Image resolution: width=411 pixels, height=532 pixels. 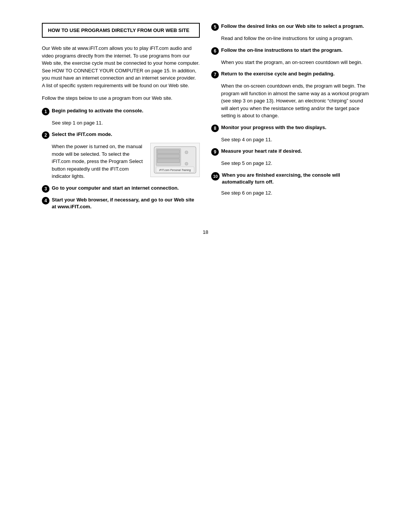 What do you see at coordinates (215, 51) in the screenshot?
I see `step-6-number: 6` at bounding box center [215, 51].